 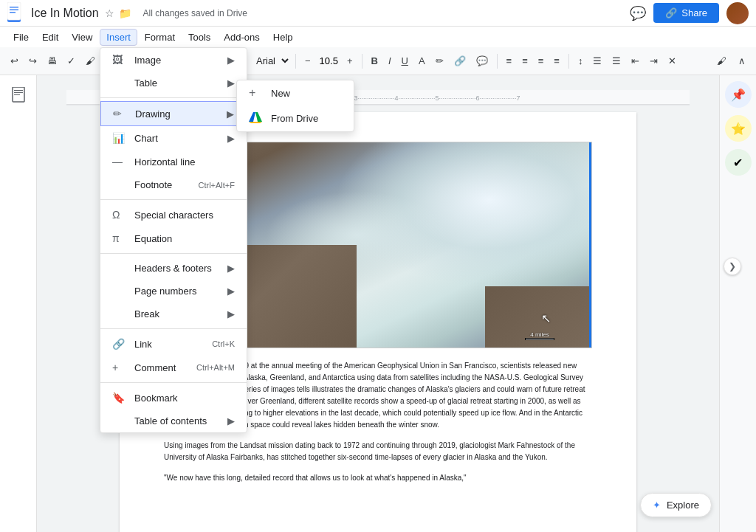 I want to click on clear-format: ✕, so click(x=672, y=61).